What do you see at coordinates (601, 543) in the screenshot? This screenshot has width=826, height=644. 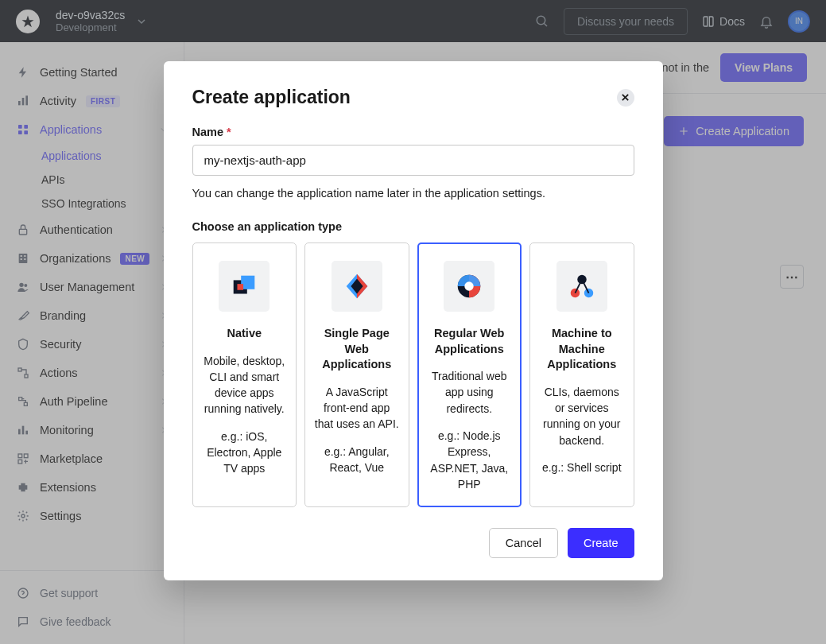 I see `create-button: Create` at bounding box center [601, 543].